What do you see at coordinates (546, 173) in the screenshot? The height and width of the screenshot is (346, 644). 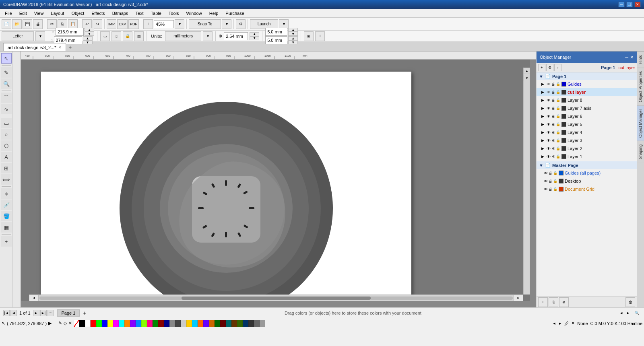 I see `eye-icon-guides-all: 👁` at bounding box center [546, 173].